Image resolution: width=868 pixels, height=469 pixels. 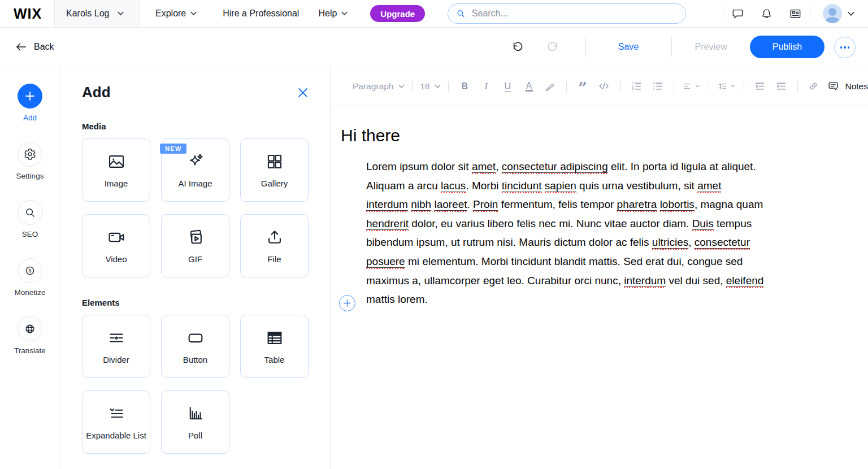 I want to click on preview-button: Preview, so click(x=711, y=47).